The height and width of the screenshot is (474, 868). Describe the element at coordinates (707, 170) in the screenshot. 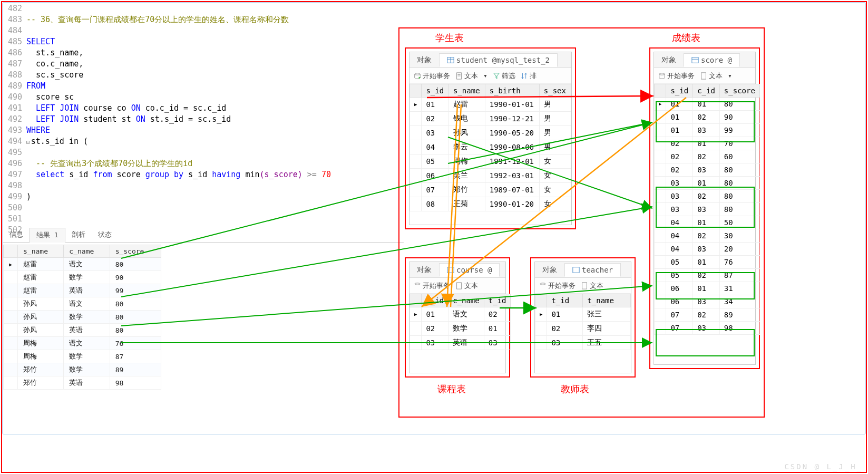

I see `table-row: 020380` at that location.